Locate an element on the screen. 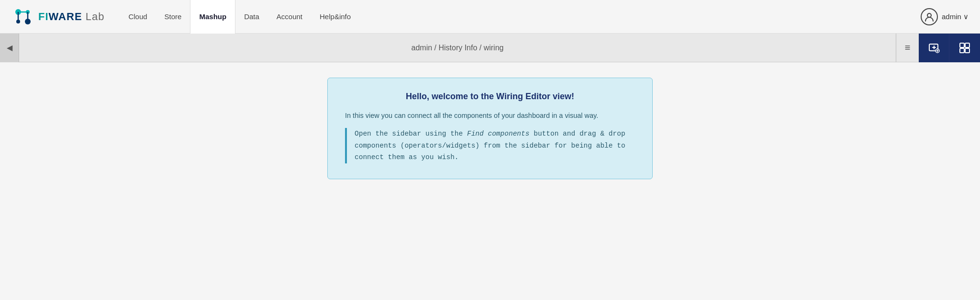  nav-cloud: Cloud is located at coordinates (138, 17).